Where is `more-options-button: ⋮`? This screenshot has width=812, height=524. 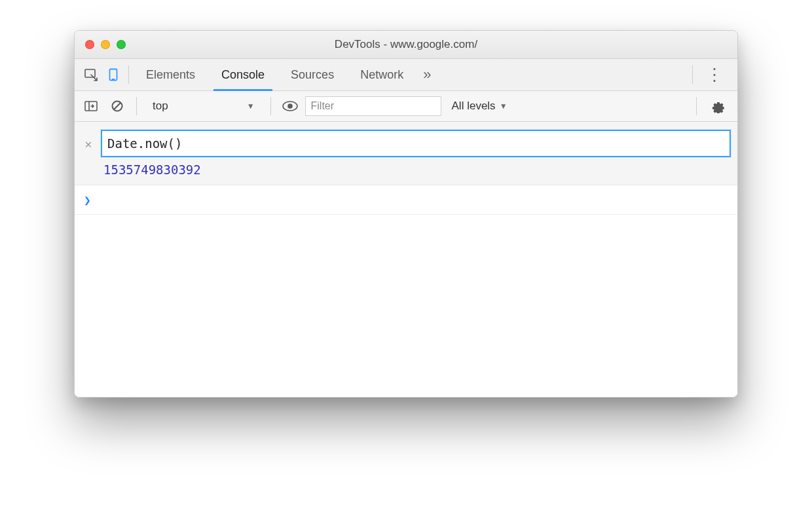
more-options-button: ⋮ is located at coordinates (714, 75).